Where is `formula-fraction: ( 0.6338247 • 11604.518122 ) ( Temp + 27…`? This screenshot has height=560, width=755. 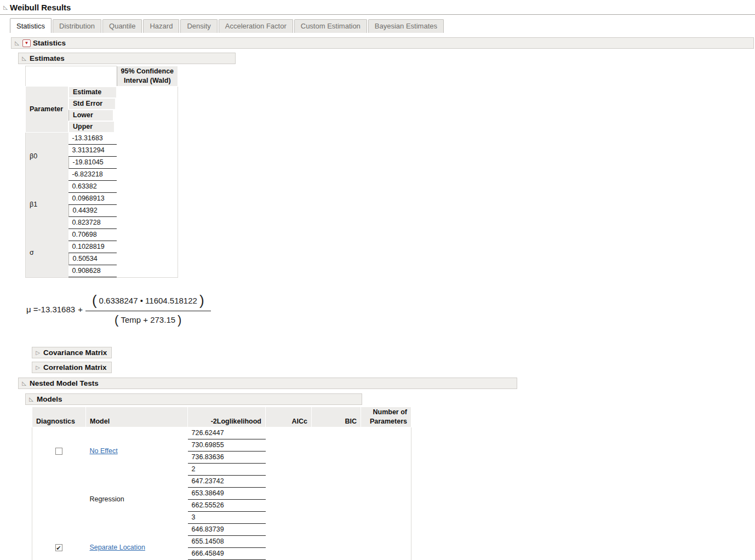
formula-fraction: ( 0.6338247 • 11604.518122 ) ( Temp + 27… is located at coordinates (148, 310).